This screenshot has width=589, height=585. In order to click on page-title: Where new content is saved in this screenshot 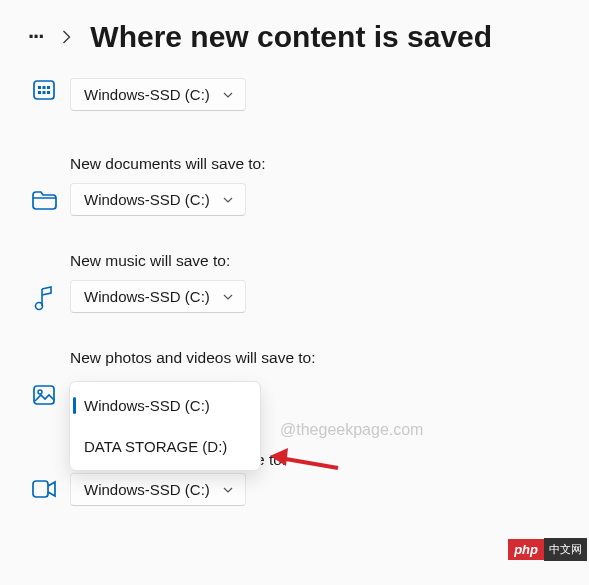, I will do `click(291, 37)`.